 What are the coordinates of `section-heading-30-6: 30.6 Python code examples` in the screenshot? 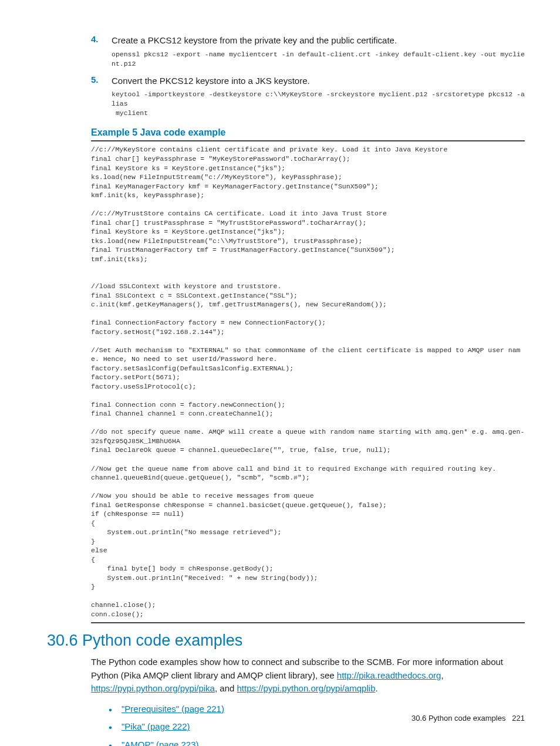 It's located at (286, 641).